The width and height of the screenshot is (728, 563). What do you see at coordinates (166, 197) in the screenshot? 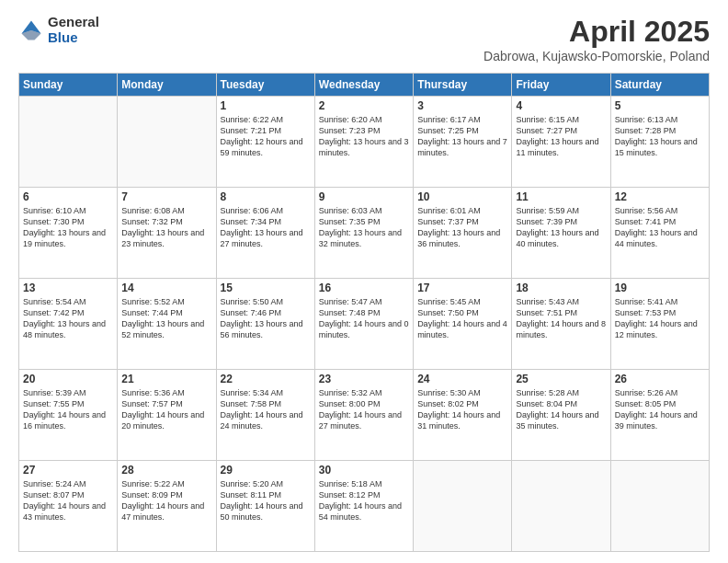
I see `day-number: 7` at bounding box center [166, 197].